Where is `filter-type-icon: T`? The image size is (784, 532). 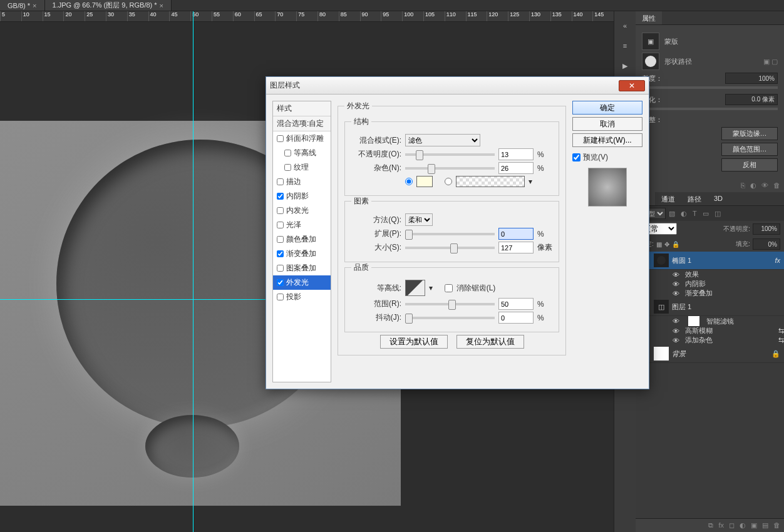
filter-type-icon: T is located at coordinates (695, 213).